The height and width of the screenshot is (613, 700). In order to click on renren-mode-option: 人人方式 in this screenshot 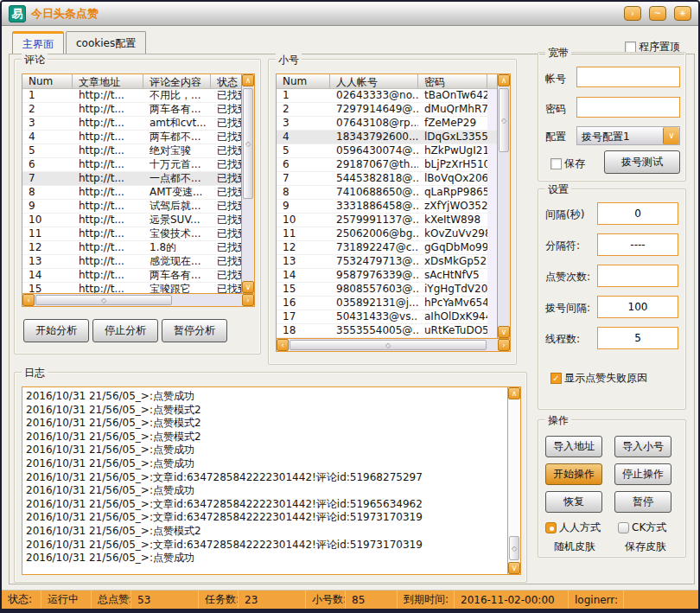, I will do `click(573, 527)`.